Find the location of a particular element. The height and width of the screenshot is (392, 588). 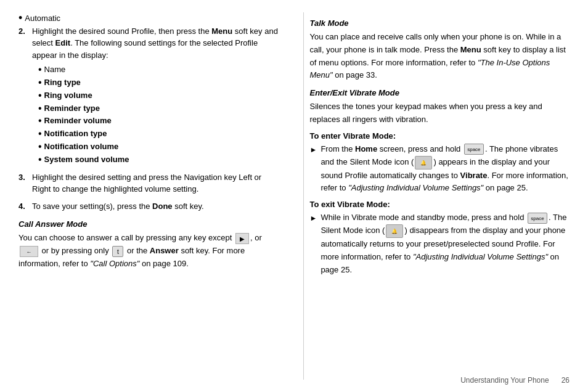

enter-vibrate-content: From the Home screen, press and hold spa… is located at coordinates (445, 169).